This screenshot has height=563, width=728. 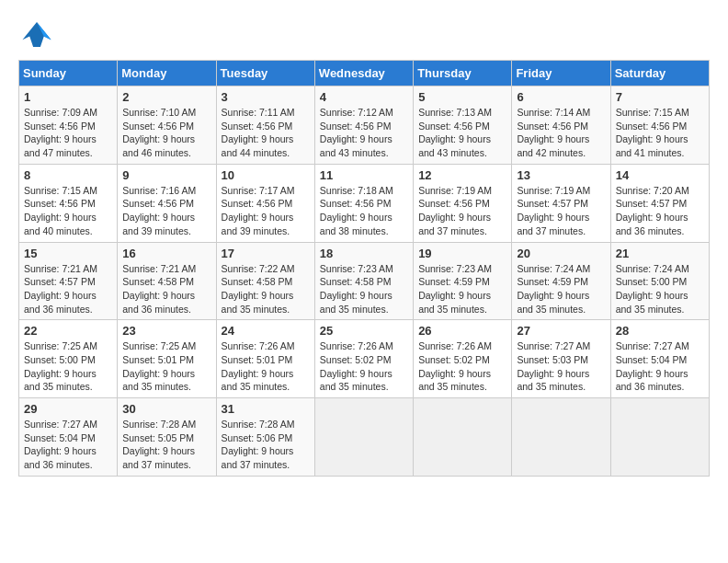 I want to click on day-info: Sunrise: 7:21 AMSunset: 4:58 PMDaylight:…, so click(x=166, y=289).